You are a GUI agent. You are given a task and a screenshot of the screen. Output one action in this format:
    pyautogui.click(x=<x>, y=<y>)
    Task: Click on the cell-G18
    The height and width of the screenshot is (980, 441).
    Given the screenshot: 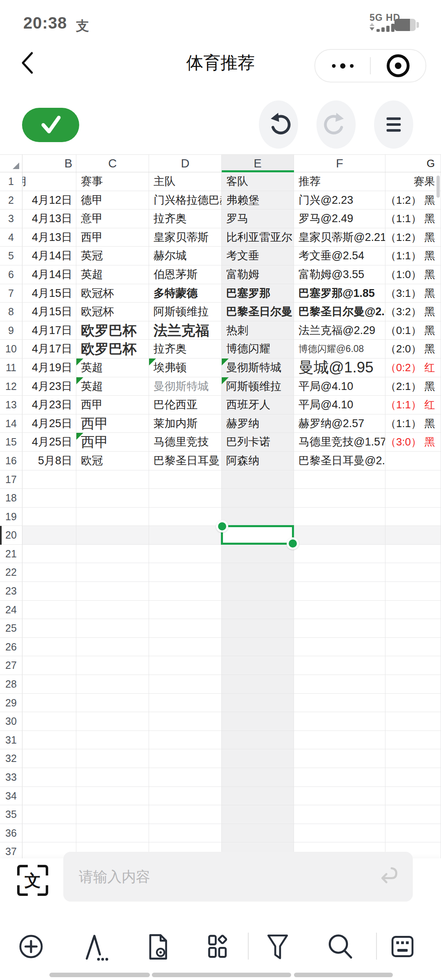 What is the action you would take?
    pyautogui.click(x=413, y=498)
    